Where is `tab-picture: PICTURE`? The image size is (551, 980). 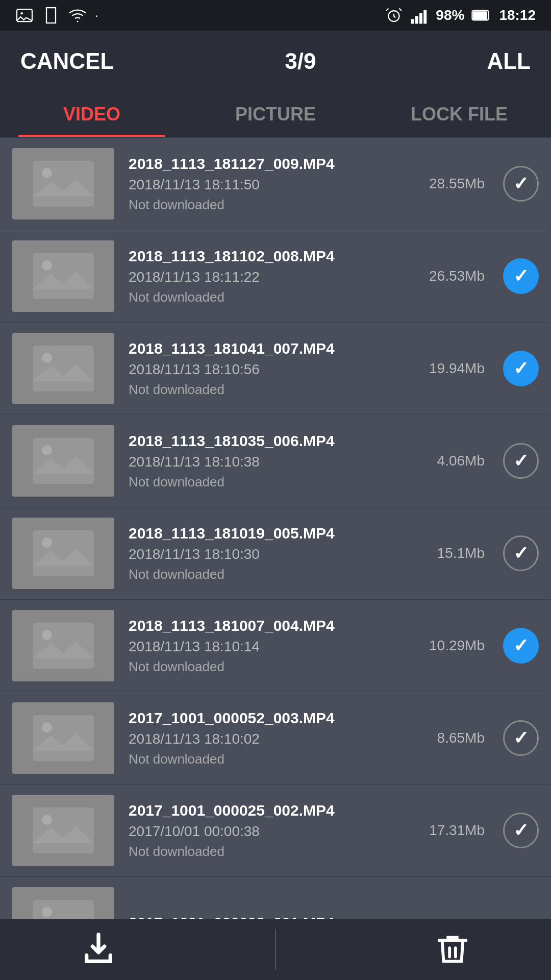 tab-picture: PICTURE is located at coordinates (276, 114).